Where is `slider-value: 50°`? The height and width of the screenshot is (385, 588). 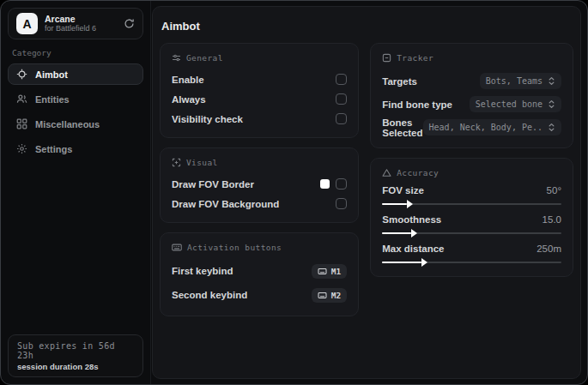 slider-value: 50° is located at coordinates (555, 190).